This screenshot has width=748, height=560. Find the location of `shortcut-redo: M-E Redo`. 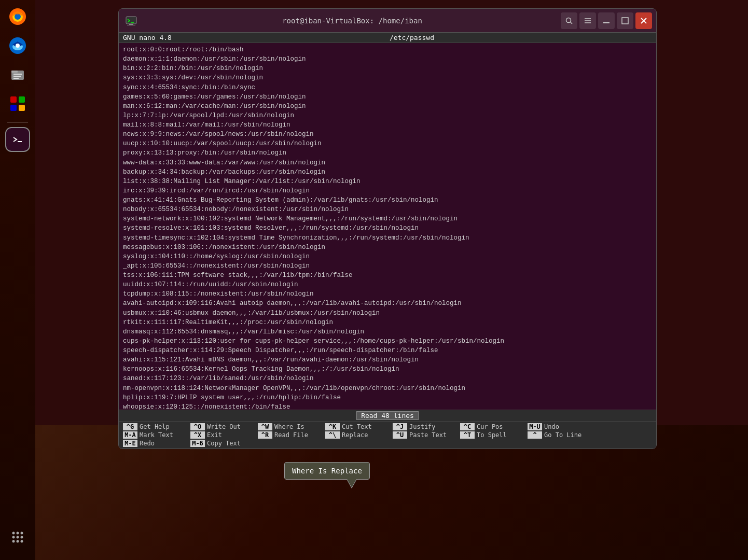

shortcut-redo: M-E Redo is located at coordinates (155, 443).